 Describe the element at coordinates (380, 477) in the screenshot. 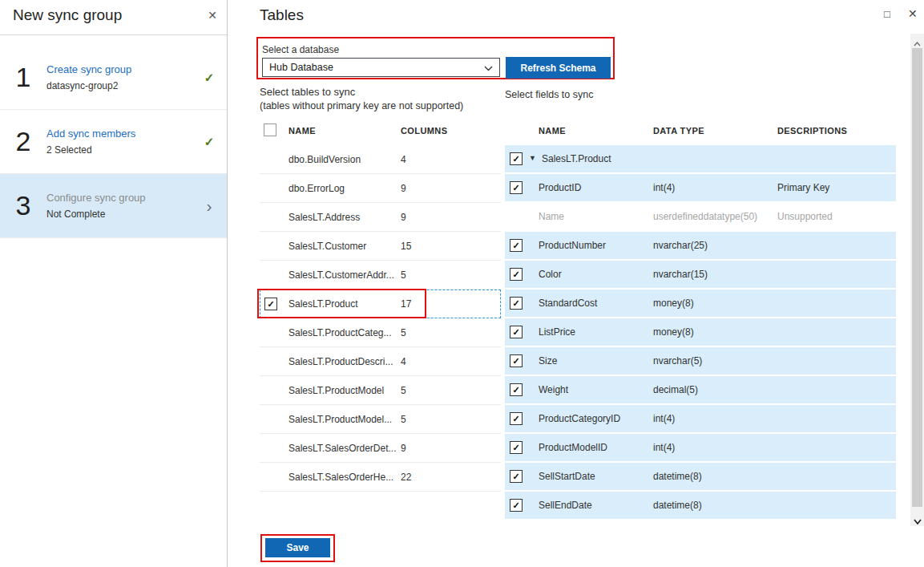

I see `table-row: SalesLT.SalesOrderHe... 22` at that location.